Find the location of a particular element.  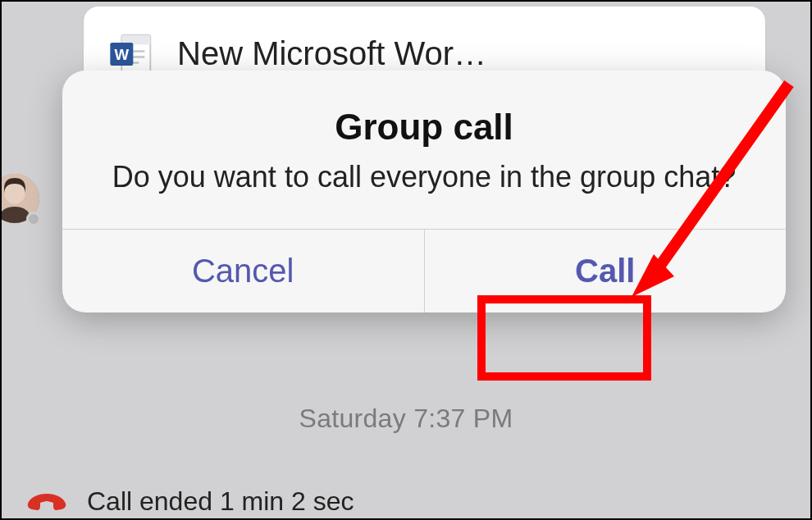

call-button: Call is located at coordinates (605, 271).